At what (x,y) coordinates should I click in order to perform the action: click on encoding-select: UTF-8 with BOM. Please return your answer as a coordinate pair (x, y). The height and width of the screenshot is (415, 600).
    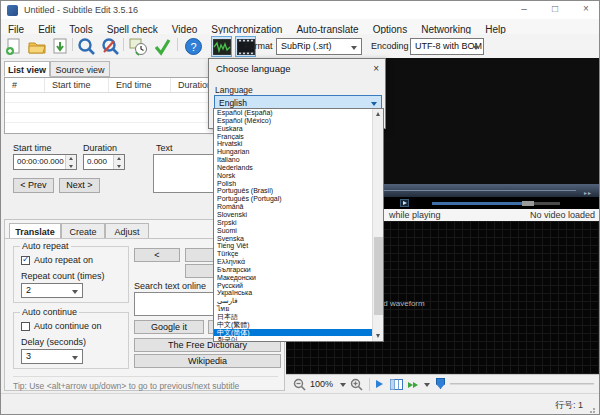
    Looking at the image, I should click on (447, 46).